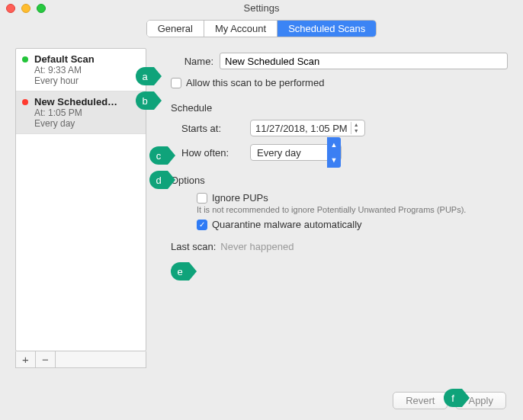 Image resolution: width=523 pixels, height=420 pixels. What do you see at coordinates (26, 8) in the screenshot?
I see `minimize-icon` at bounding box center [26, 8].